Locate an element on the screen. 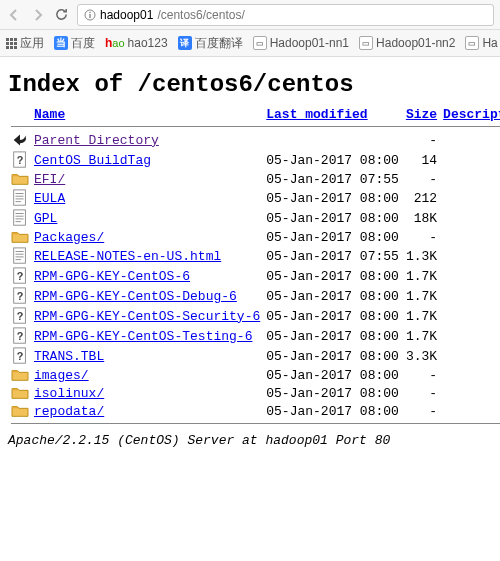  doc-icon: ▭ is located at coordinates (472, 43).